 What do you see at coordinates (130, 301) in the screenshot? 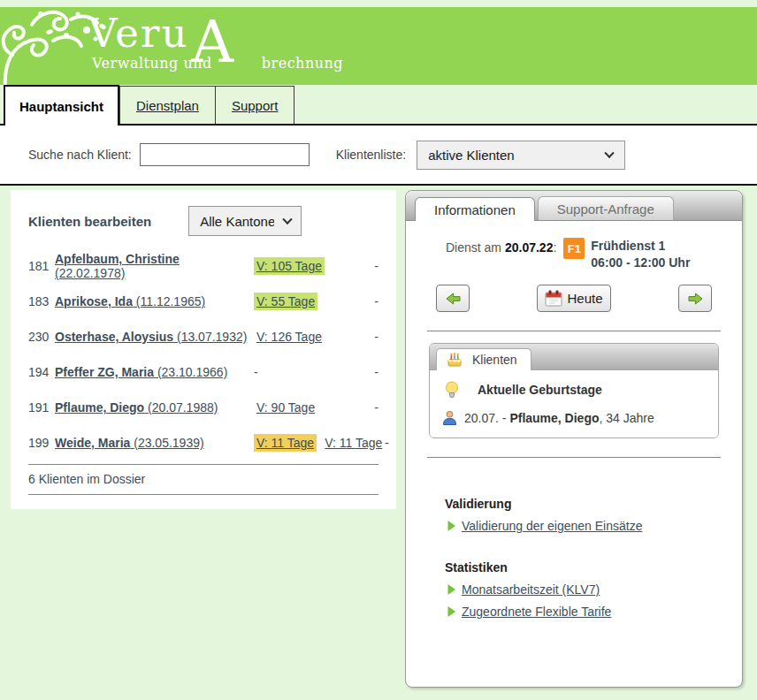
I see `client-name-link: Aprikose, Ida (11.12.1965)` at bounding box center [130, 301].